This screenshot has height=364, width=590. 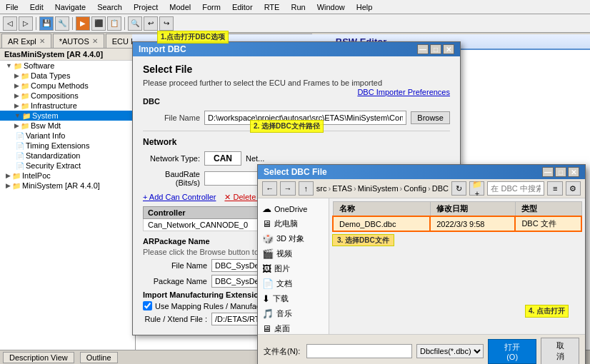 I want to click on sidebar-item-infrastructure: ▶ 📁 Infrastructure, so click(x=67, y=106).